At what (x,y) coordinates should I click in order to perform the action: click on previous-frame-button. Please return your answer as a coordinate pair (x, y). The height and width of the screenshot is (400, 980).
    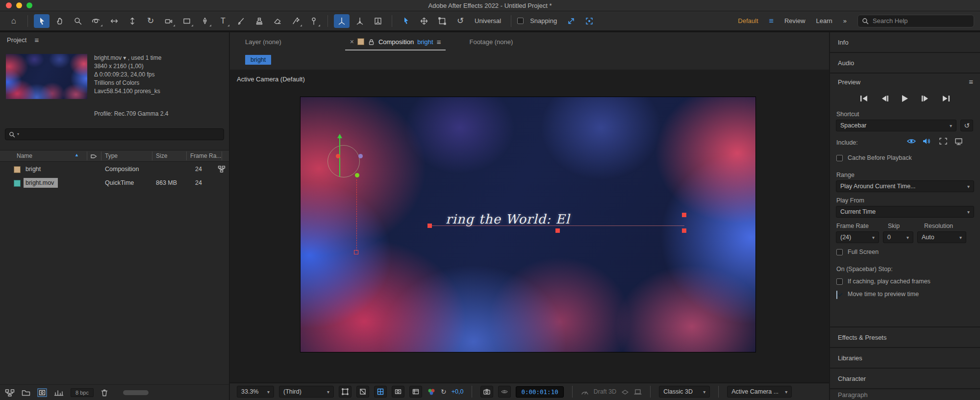
    Looking at the image, I should click on (885, 99).